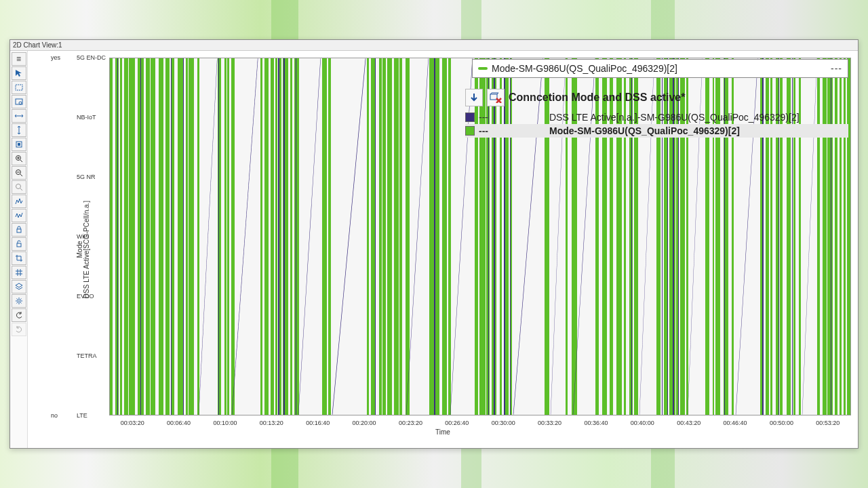 The image size is (868, 488). I want to click on grid-button, so click(19, 272).